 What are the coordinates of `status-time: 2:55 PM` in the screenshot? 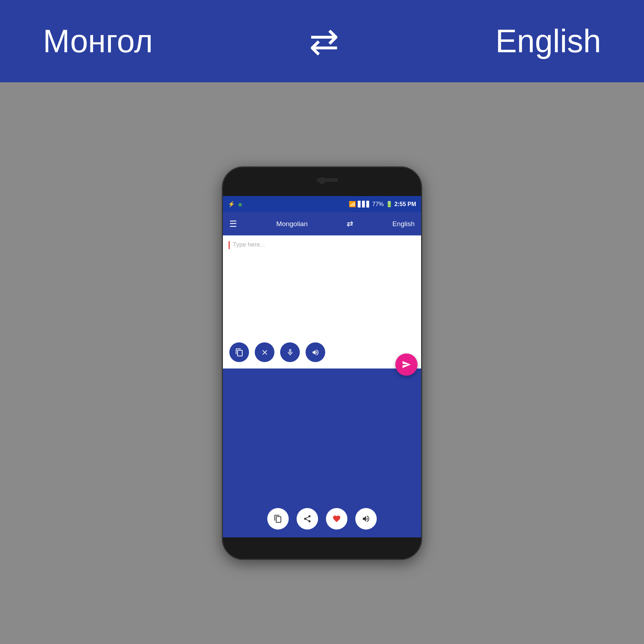 It's located at (405, 204).